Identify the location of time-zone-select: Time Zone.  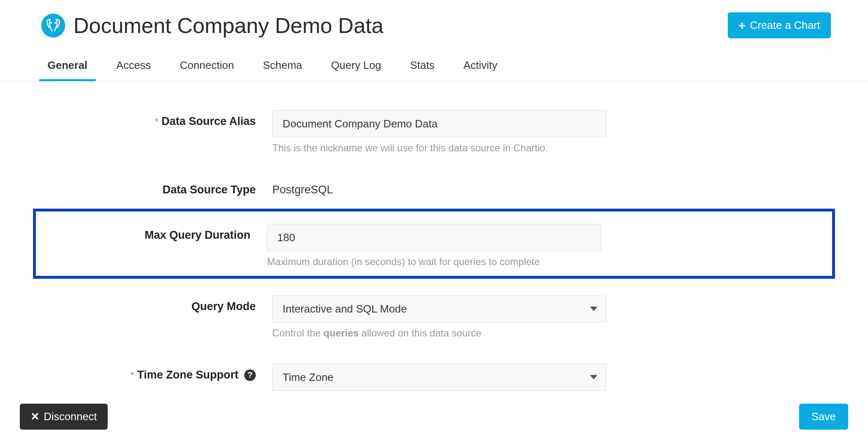
(439, 377).